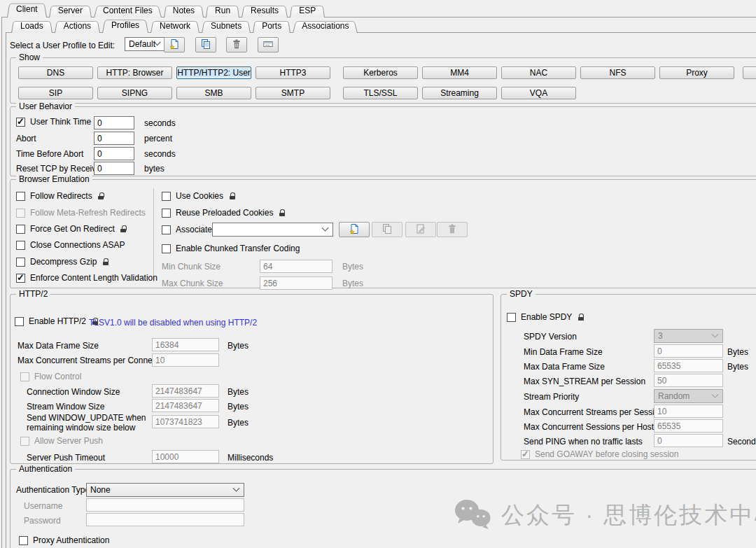 This screenshot has height=548, width=756. Describe the element at coordinates (21, 262) in the screenshot. I see `decompress-gzip-checkbox` at that location.